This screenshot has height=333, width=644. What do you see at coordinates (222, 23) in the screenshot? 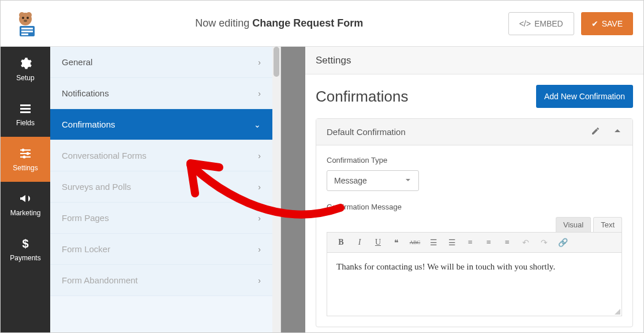
I see `editing-prefix: Now editing` at bounding box center [222, 23].